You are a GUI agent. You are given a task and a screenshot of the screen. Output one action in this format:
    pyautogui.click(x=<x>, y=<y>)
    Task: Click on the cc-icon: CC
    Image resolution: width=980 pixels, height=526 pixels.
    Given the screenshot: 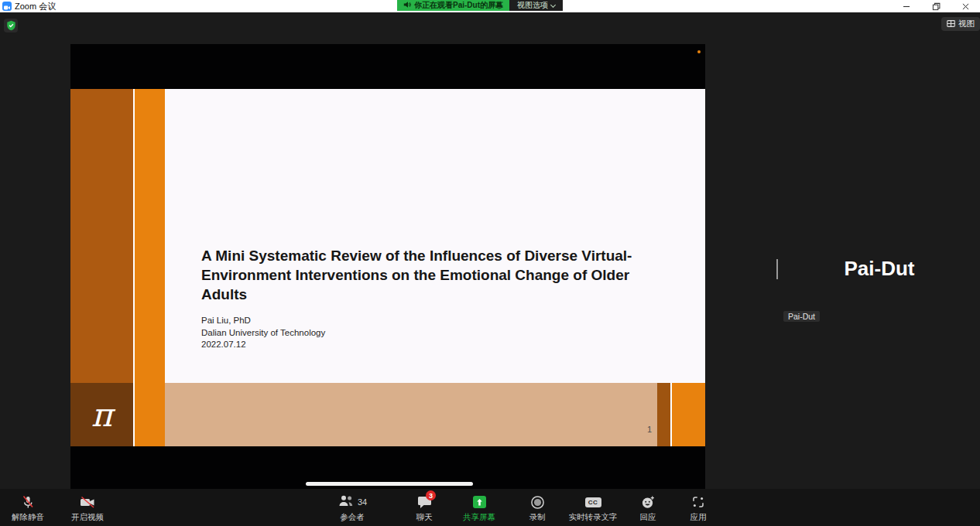 What is the action you would take?
    pyautogui.click(x=593, y=503)
    